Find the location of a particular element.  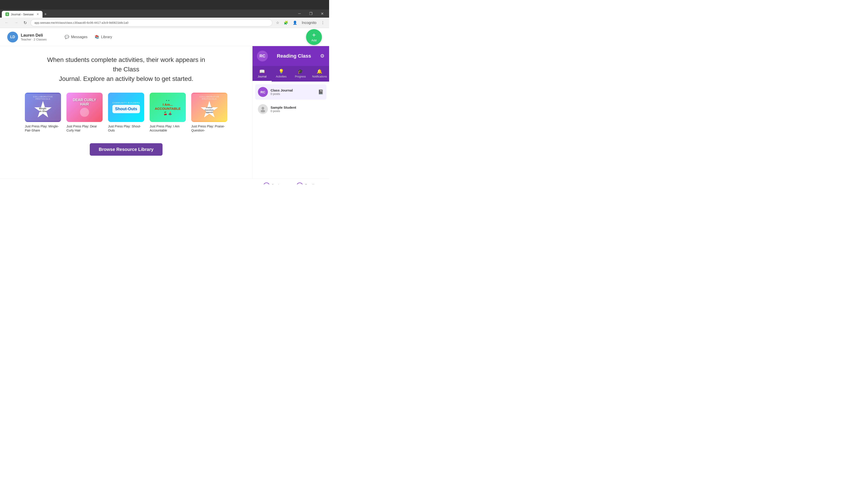

close-button: ✕ is located at coordinates (322, 13).